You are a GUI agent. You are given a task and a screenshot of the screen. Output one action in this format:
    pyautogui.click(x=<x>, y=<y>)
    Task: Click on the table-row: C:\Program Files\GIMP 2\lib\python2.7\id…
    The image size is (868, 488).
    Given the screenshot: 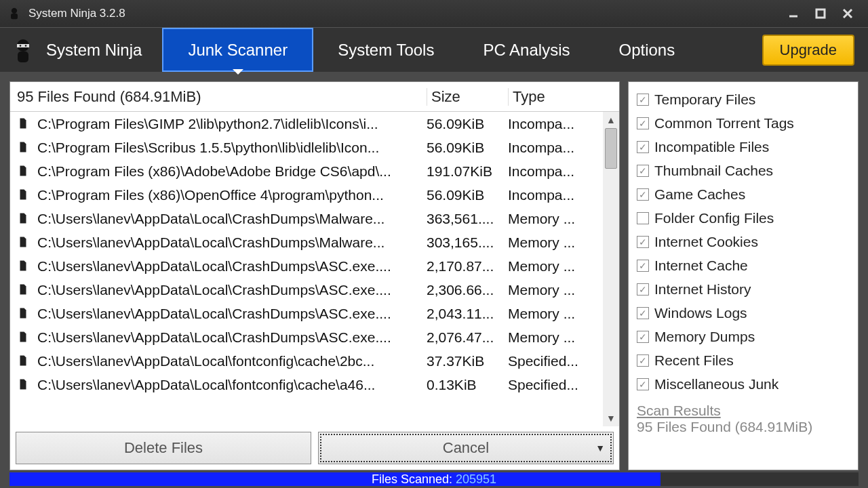 What is the action you would take?
    pyautogui.click(x=307, y=123)
    